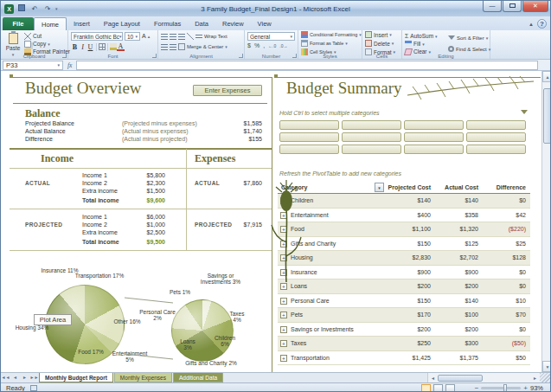 This screenshot has width=551, height=392. I want to click on font-color-icon: A, so click(121, 47).